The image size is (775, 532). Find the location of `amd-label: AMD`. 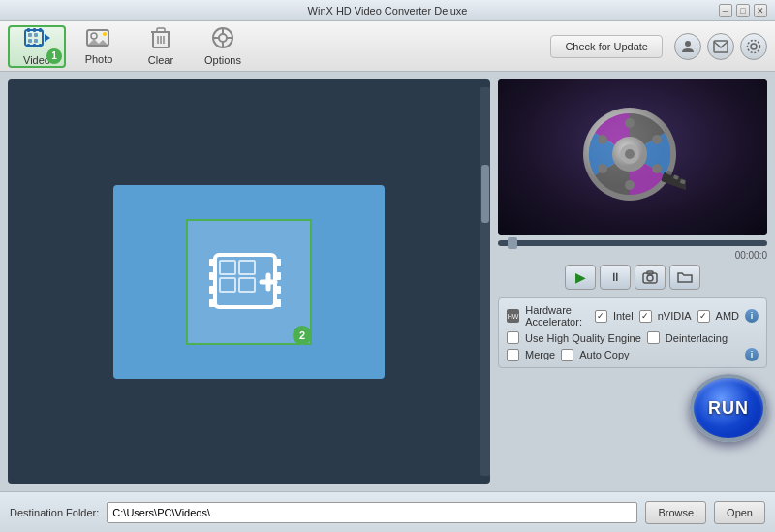

amd-label: AMD is located at coordinates (728, 316).